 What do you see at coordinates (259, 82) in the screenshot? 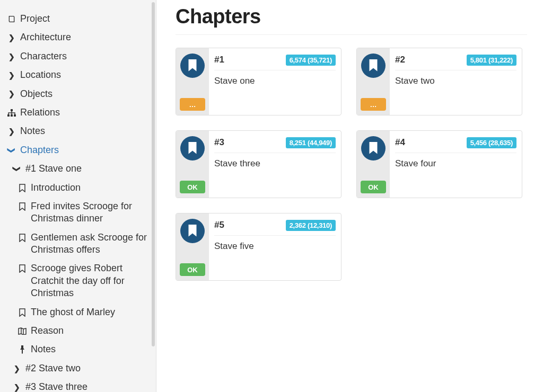
I see `chapter-card: …#16,574 (35,721)Stave one` at bounding box center [259, 82].